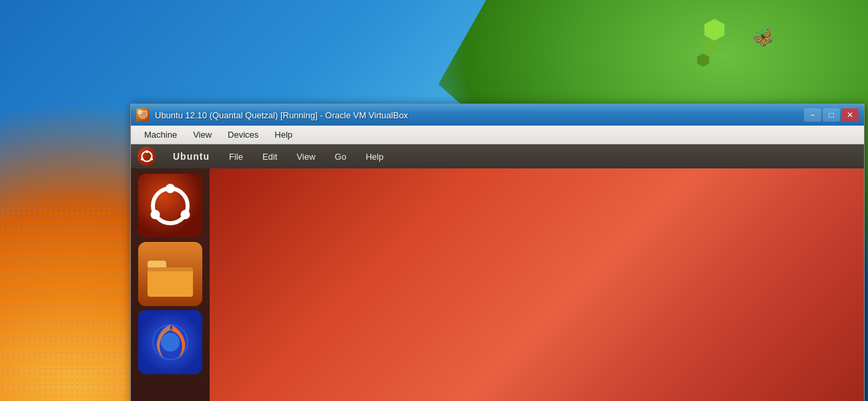  I want to click on menu-machine: Machine, so click(160, 135).